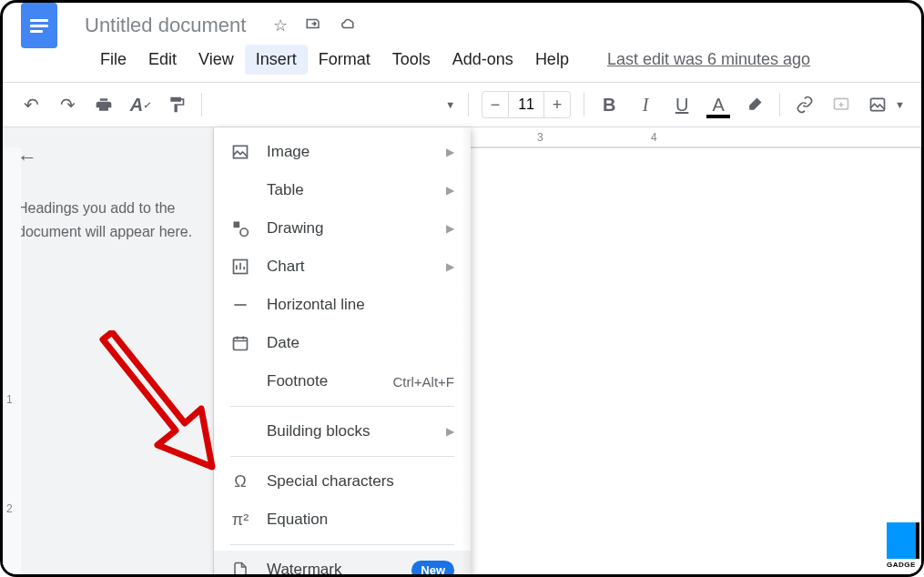 Image resolution: width=924 pixels, height=577 pixels. What do you see at coordinates (645, 105) in the screenshot?
I see `italic-icon: I` at bounding box center [645, 105].